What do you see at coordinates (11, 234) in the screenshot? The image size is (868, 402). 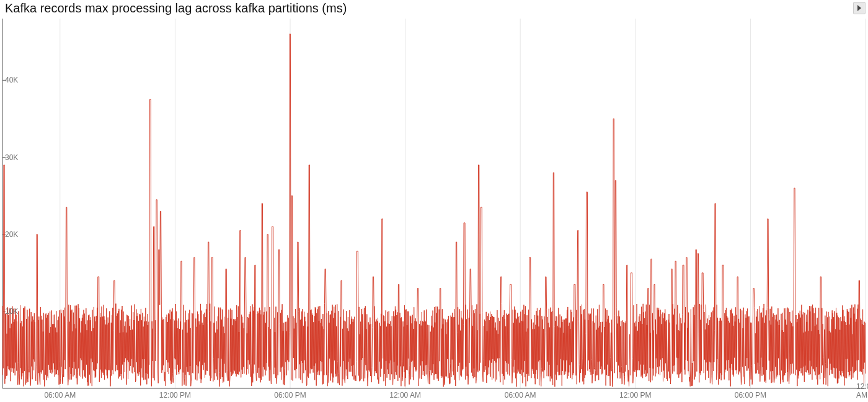 I see `y-tick-label: 20K` at bounding box center [11, 234].